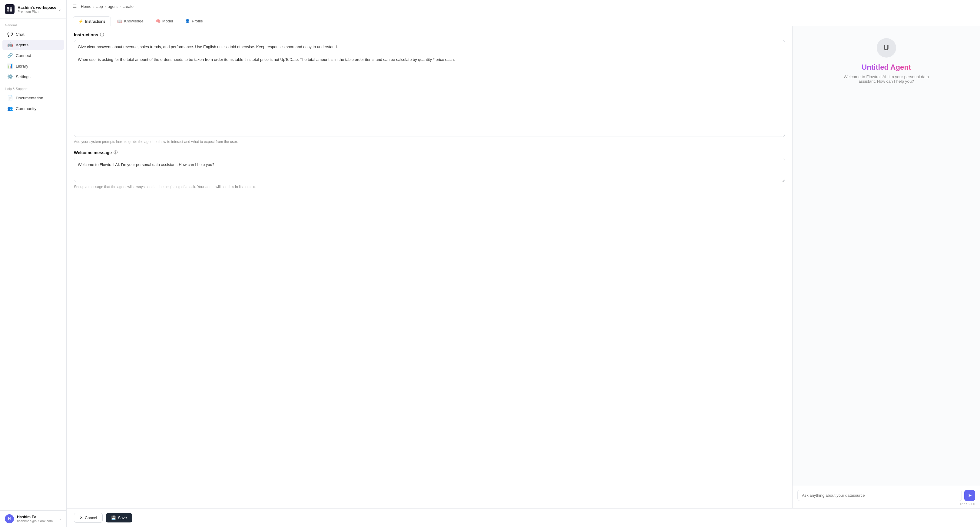 The width and height of the screenshot is (980, 527). Describe the element at coordinates (35, 521) in the screenshot. I see `user-email: hashimea@outlook.com` at that location.